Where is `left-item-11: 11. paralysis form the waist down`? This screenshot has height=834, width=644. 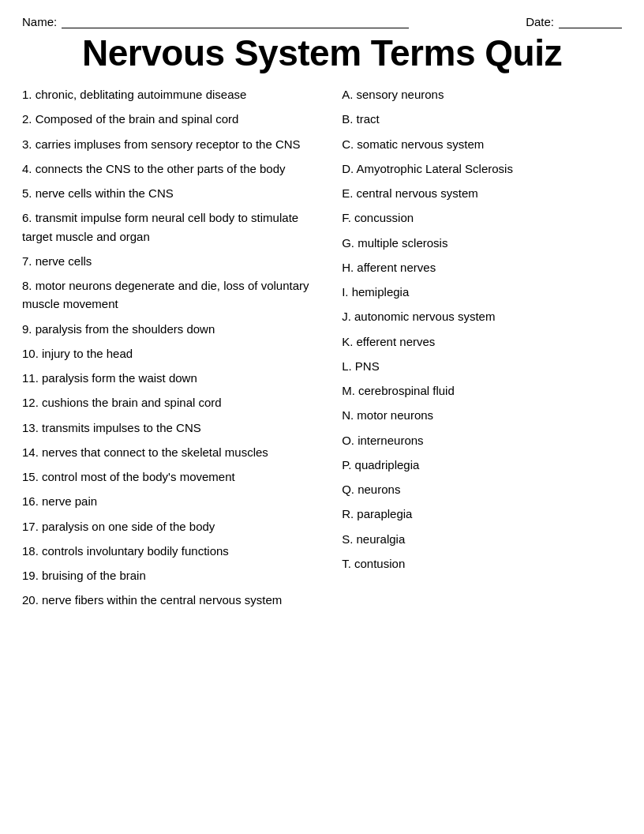 left-item-11: 11. paralysis form the waist down is located at coordinates (174, 378).